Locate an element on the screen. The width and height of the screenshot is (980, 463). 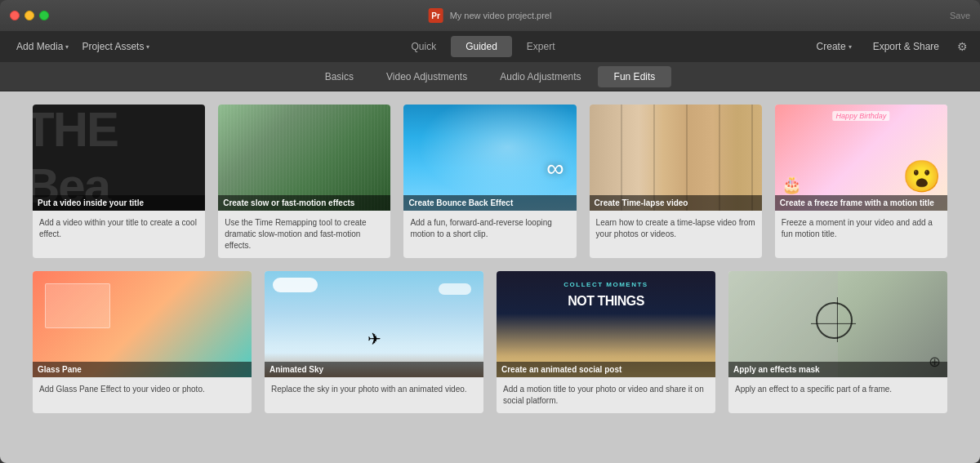
subtab-basics: Basics is located at coordinates (340, 77).